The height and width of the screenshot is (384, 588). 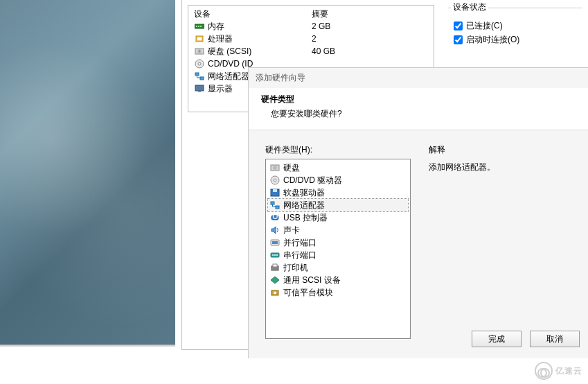 What do you see at coordinates (515, 32) in the screenshot?
I see `device-status-group: 设备状态 已连接(C) 启动时连接(O)` at bounding box center [515, 32].